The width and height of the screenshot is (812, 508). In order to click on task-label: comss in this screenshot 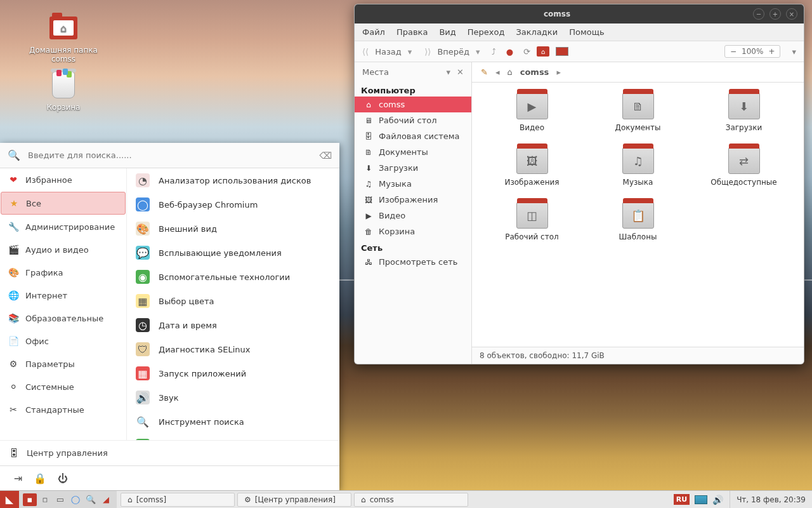, I will do `click(382, 500)`.